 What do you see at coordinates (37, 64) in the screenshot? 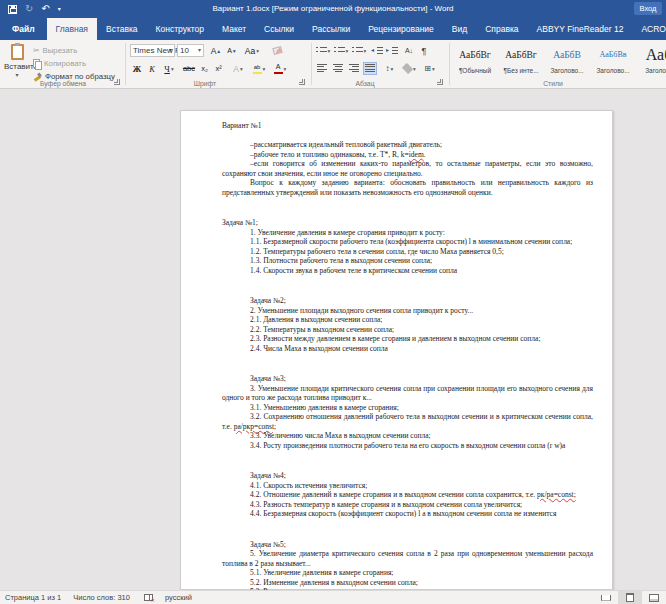
I see `copy-icon` at bounding box center [37, 64].